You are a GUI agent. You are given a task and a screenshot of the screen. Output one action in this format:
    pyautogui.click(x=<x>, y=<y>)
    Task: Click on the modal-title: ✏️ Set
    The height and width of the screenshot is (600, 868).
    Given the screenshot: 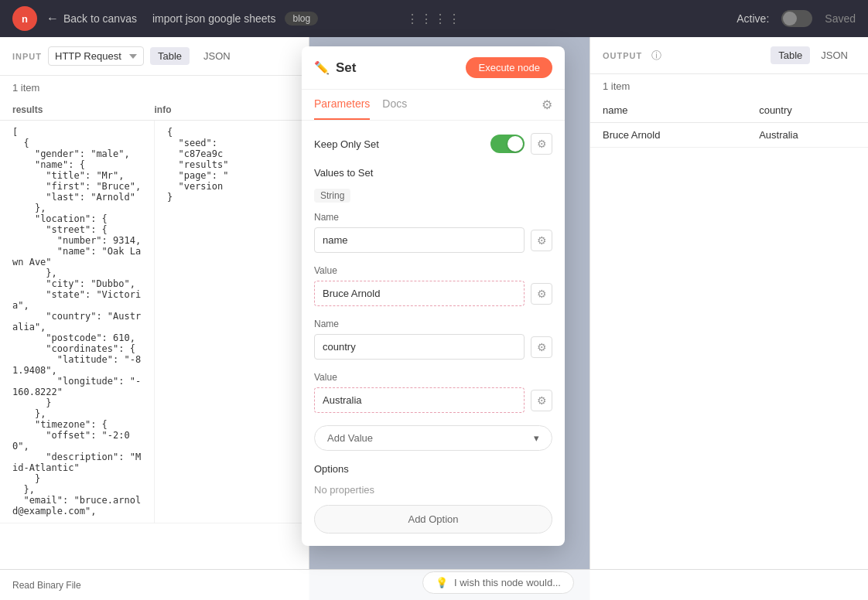 What is the action you would take?
    pyautogui.click(x=335, y=68)
    